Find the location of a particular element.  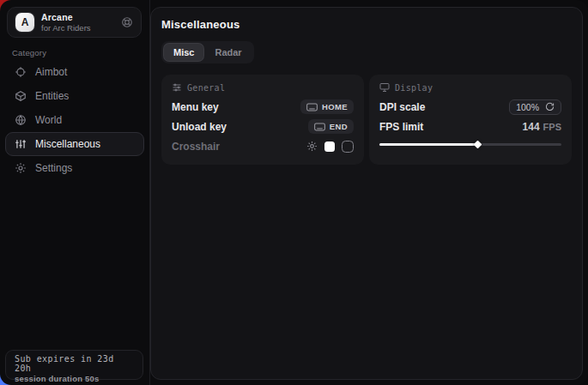

app-subtitle: for Arc Riders is located at coordinates (66, 27).